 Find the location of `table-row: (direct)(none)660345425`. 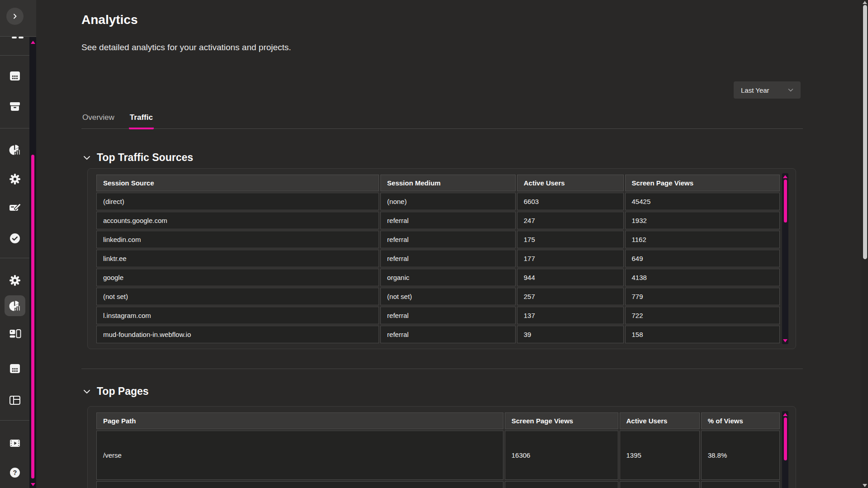

table-row: (direct)(none)660345425 is located at coordinates (438, 202).